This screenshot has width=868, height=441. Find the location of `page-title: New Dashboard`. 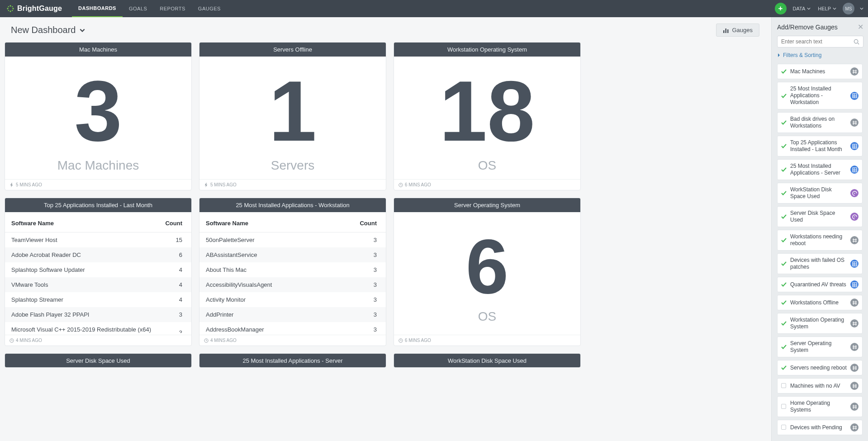

page-title: New Dashboard is located at coordinates (48, 30).